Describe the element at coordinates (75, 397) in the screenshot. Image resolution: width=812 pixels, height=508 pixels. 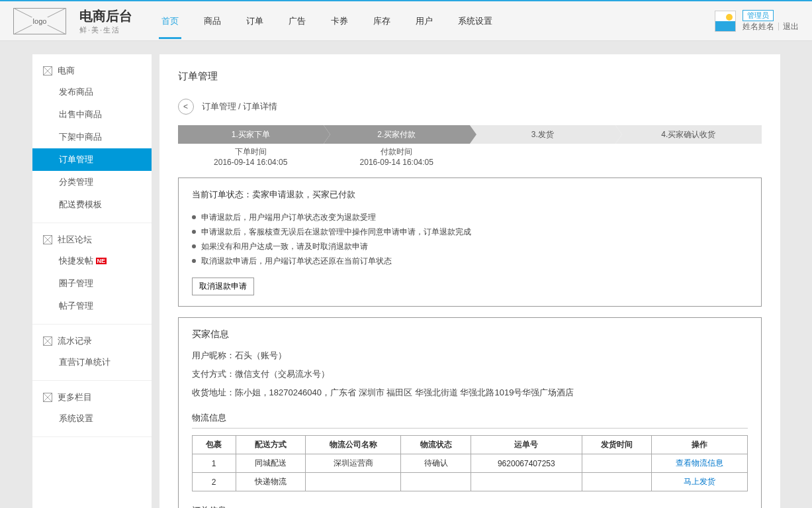
I see `section-title: 更多栏目` at that location.